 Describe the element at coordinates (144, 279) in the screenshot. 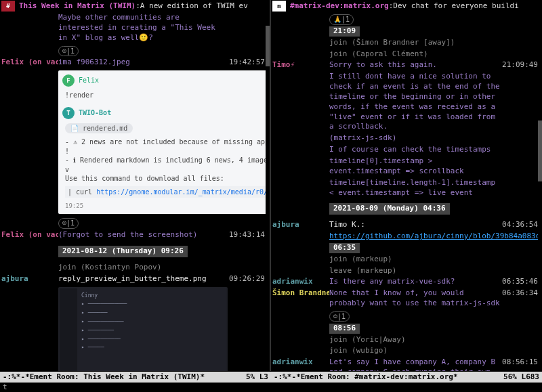

I see `message-body: reply_preview_in_butter_theme.png` at that location.